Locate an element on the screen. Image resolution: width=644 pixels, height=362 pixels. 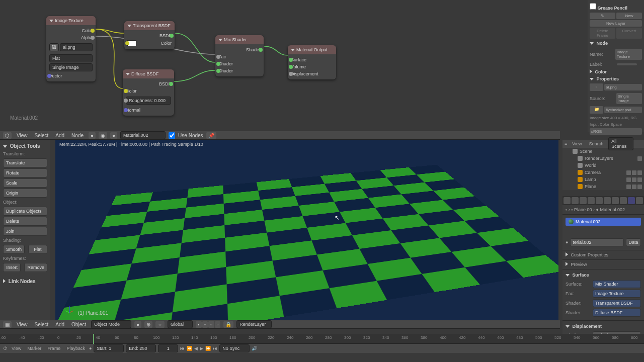
outliner-header: ≡ View Search All Scenes is located at coordinates (603, 144).